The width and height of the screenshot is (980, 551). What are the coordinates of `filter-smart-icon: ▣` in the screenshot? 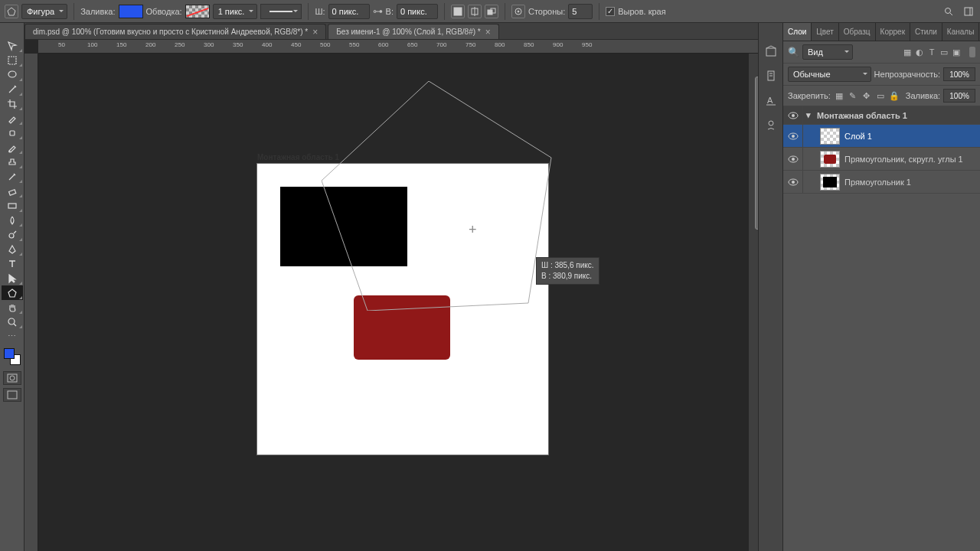 It's located at (956, 52).